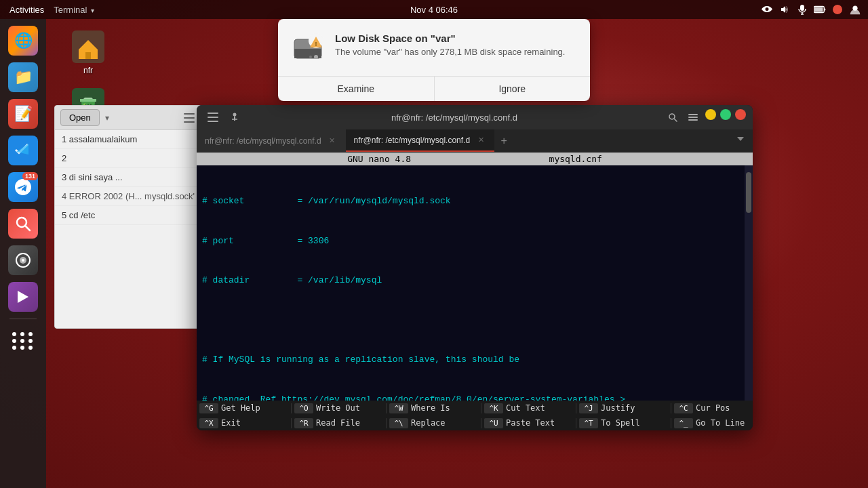  Describe the element at coordinates (244, 408) in the screenshot. I see `nano-cmd-get-help: ^G Get Help` at that location.